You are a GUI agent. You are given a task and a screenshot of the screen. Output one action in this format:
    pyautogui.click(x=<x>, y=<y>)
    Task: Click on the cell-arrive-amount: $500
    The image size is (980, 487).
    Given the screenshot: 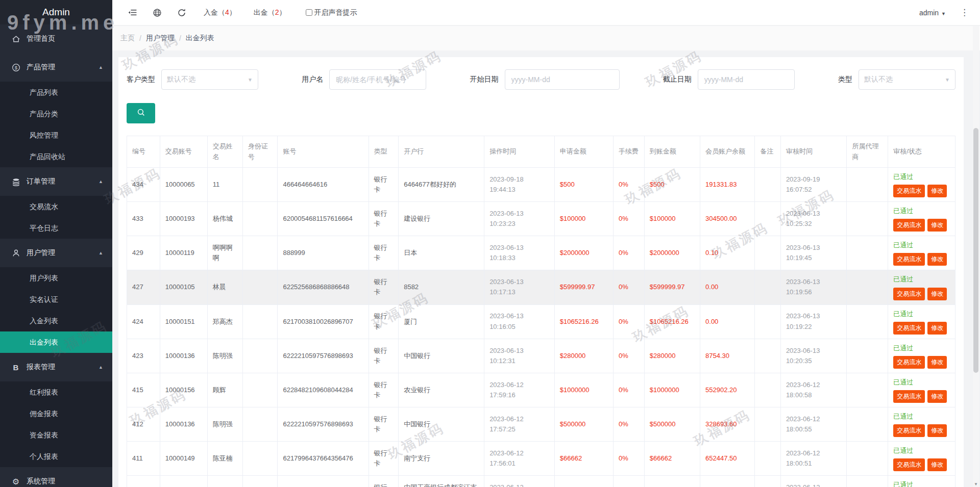 What is the action you would take?
    pyautogui.click(x=672, y=185)
    